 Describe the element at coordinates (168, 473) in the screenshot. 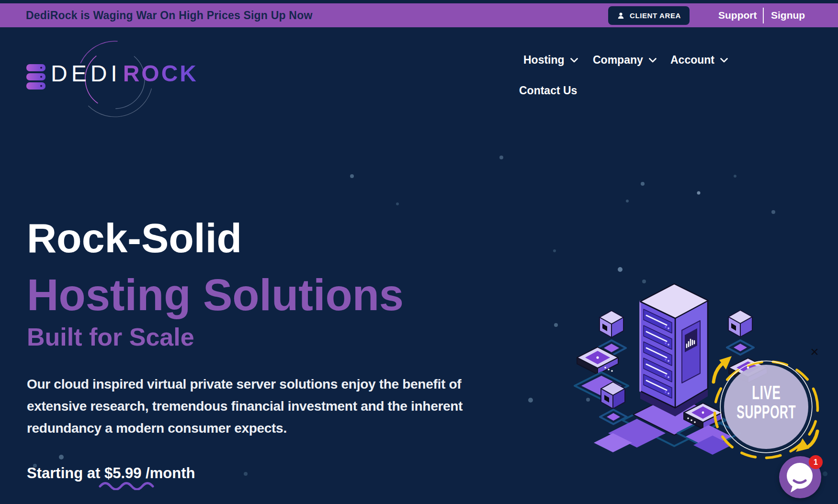

I see `pricing-suffix: /month` at that location.